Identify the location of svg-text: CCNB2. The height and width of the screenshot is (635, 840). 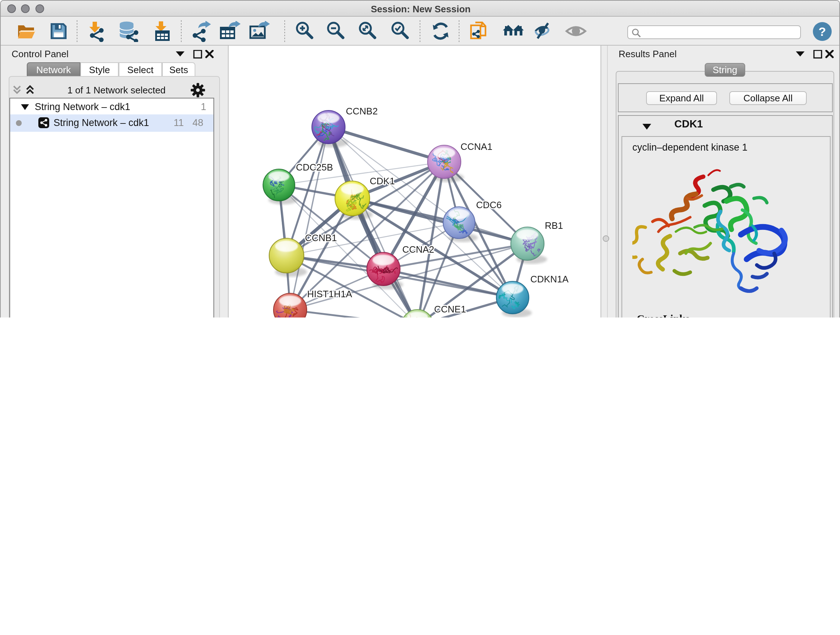
(362, 111).